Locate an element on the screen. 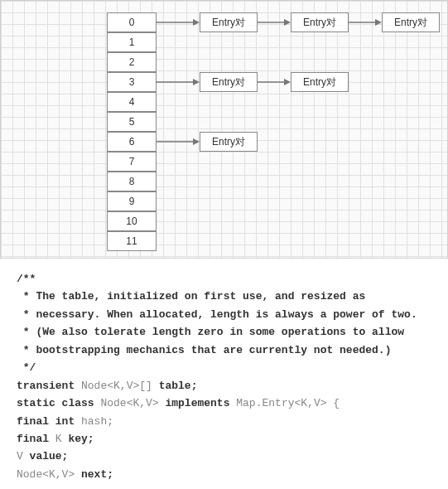  bucket-4: 4 is located at coordinates (132, 102).